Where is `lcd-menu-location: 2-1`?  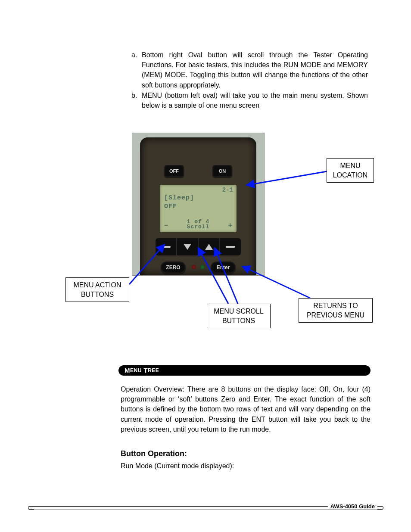 lcd-menu-location: 2-1 is located at coordinates (227, 190).